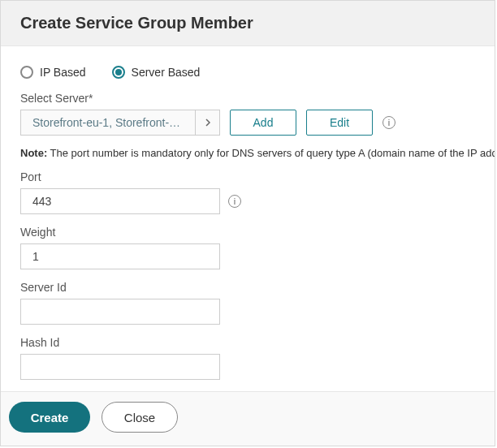 The height and width of the screenshot is (448, 497). Describe the element at coordinates (339, 123) in the screenshot. I see `edit-button: Edit` at that location.